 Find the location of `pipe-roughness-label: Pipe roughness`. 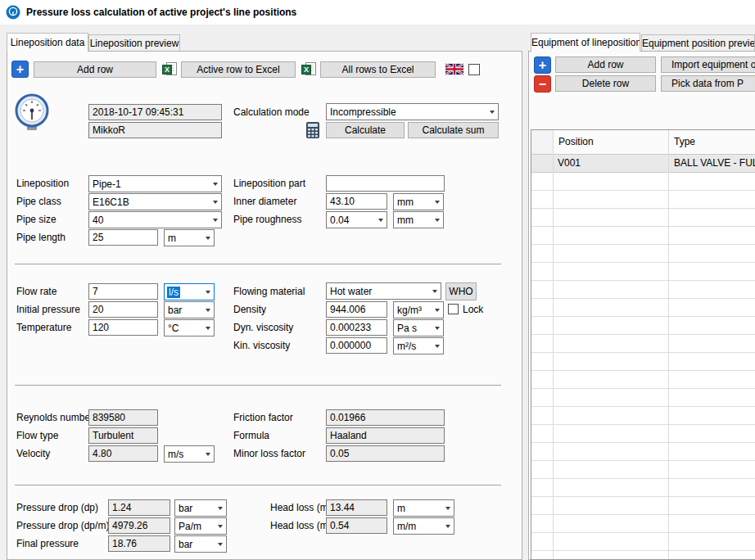

pipe-roughness-label: Pipe roughness is located at coordinates (267, 219).